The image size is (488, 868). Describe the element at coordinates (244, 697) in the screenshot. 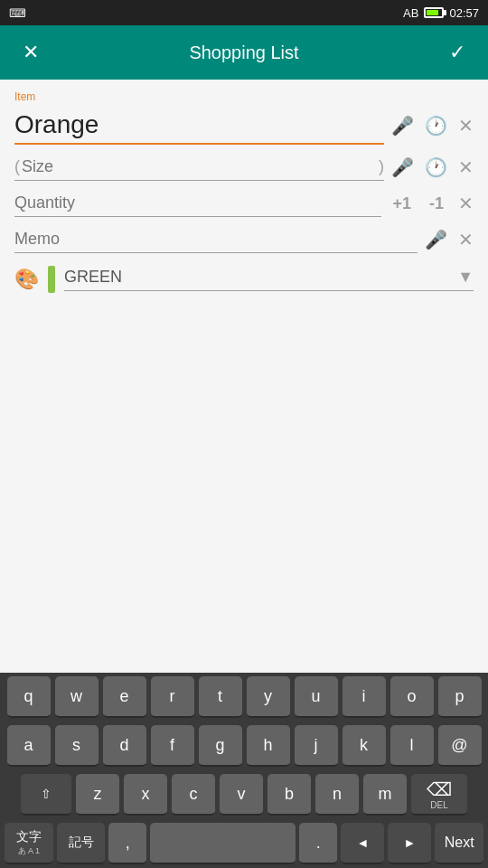

I see `key-row-1: q w e r t y u i o p` at that location.